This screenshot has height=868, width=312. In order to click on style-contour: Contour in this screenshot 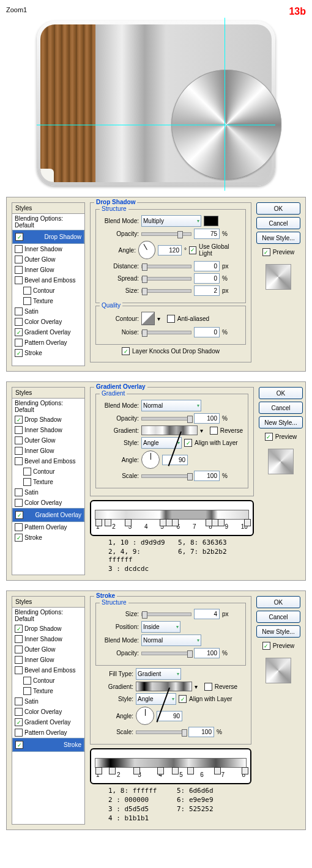, I will do `click(48, 472)`.